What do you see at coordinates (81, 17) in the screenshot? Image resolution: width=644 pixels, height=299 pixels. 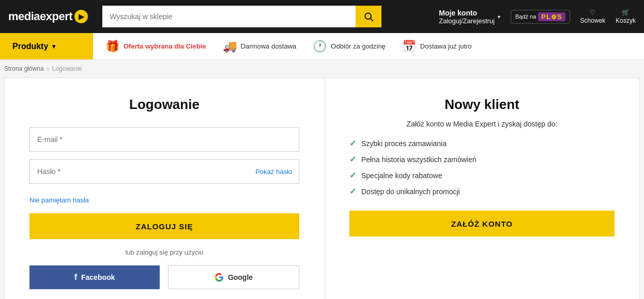 I see `brand-icon: ▶` at bounding box center [81, 17].